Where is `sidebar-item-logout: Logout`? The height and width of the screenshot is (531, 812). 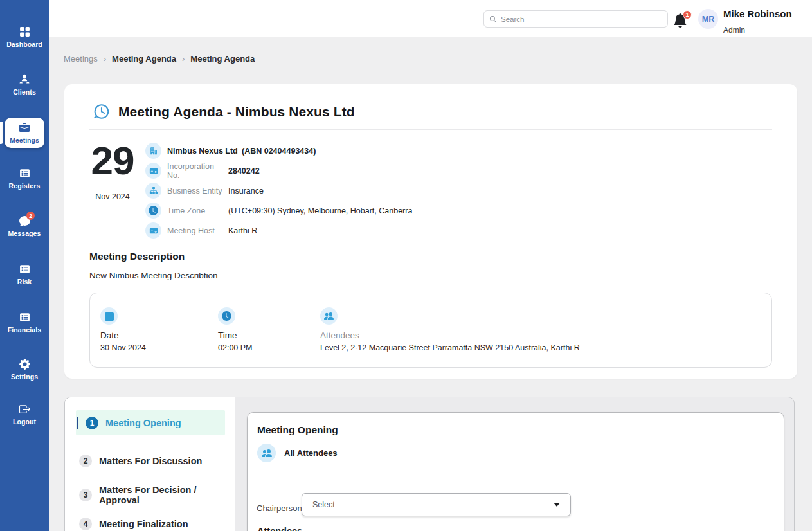 sidebar-item-logout: Logout is located at coordinates (24, 414).